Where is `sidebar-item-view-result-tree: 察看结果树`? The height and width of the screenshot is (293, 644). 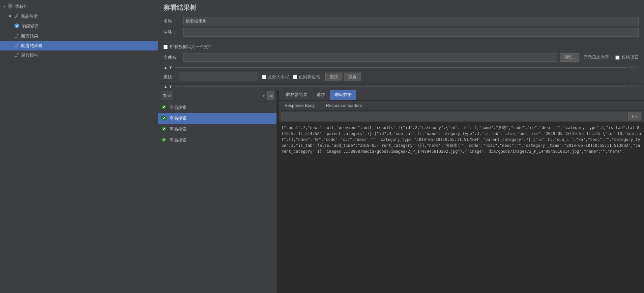 sidebar-item-view-result-tree: 察看结果树 is located at coordinates (79, 46).